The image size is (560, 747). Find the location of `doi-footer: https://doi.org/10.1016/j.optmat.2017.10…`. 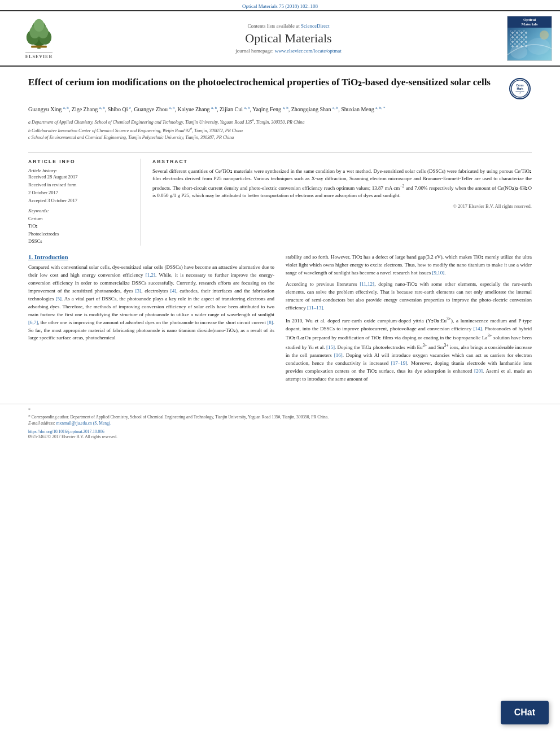

doi-footer: https://doi.org/10.1016/j.optmat.2017.10… is located at coordinates (280, 431).